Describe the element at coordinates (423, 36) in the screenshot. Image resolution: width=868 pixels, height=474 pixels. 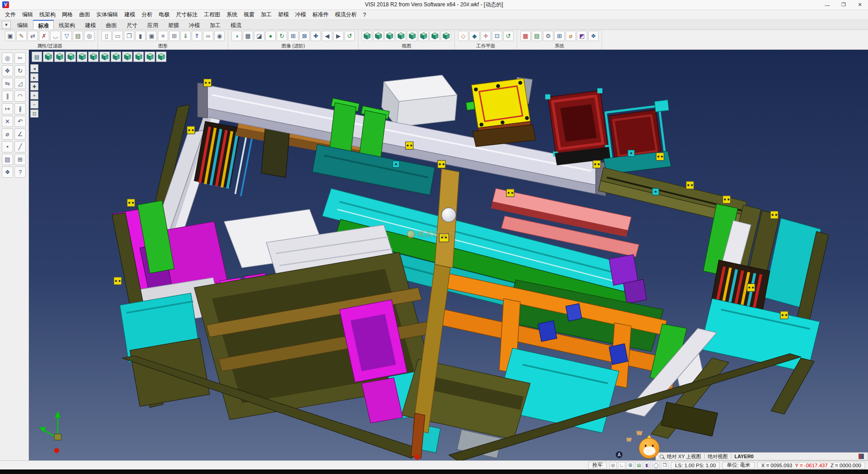
I see `view-right-icon` at that location.